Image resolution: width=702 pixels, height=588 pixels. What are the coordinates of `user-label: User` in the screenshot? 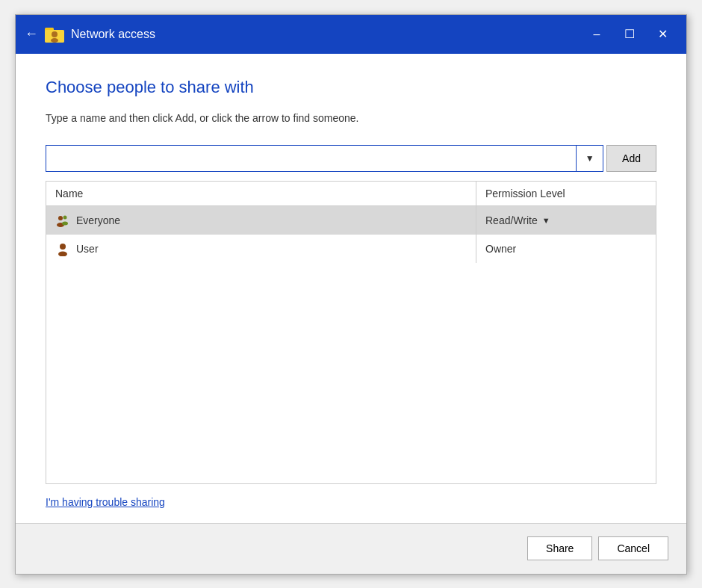 It's located at (87, 249).